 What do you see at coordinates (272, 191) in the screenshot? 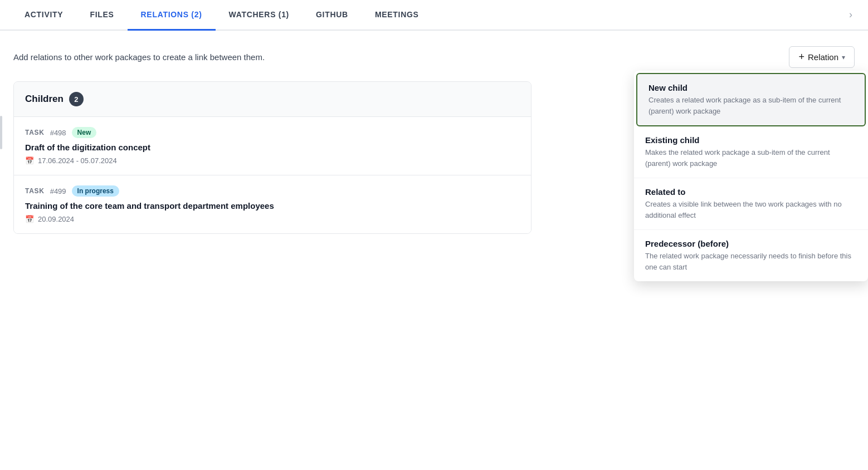
I see `wp-meta-499: TASK #499 In progress` at bounding box center [272, 191].